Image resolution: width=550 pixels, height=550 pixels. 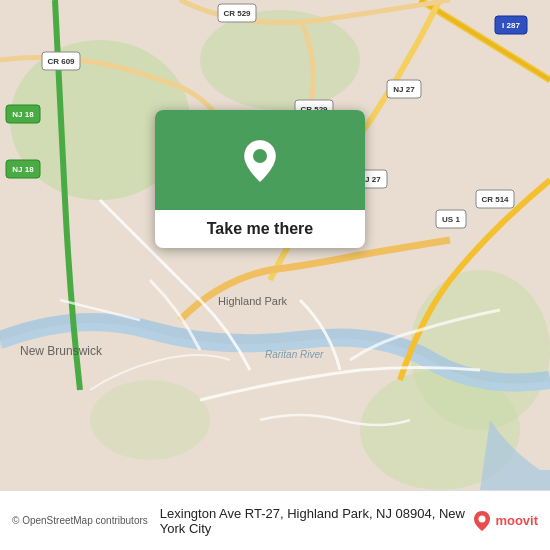 I want to click on svg-text: Raritan River, so click(x=294, y=354).